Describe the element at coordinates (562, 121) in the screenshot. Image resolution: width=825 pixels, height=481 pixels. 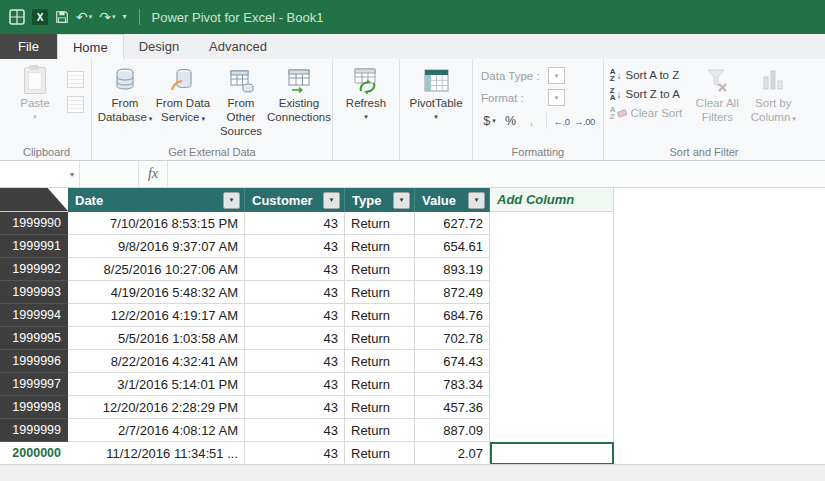
I see `increase-decimal-button: ←.0` at that location.